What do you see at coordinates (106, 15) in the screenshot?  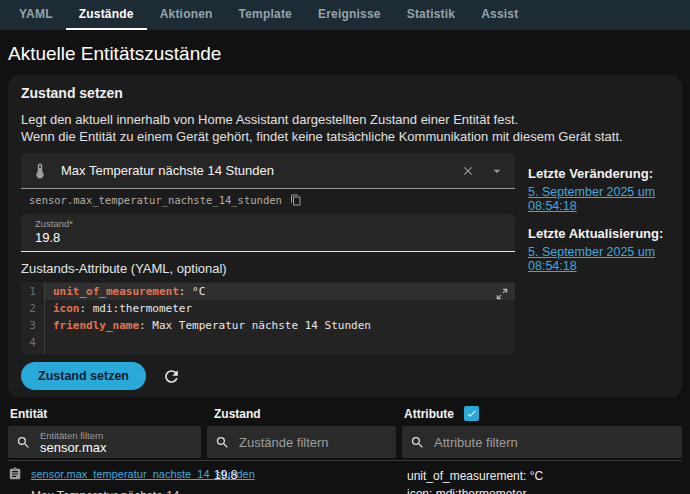 I see `tab-zustaende: Zustände` at bounding box center [106, 15].